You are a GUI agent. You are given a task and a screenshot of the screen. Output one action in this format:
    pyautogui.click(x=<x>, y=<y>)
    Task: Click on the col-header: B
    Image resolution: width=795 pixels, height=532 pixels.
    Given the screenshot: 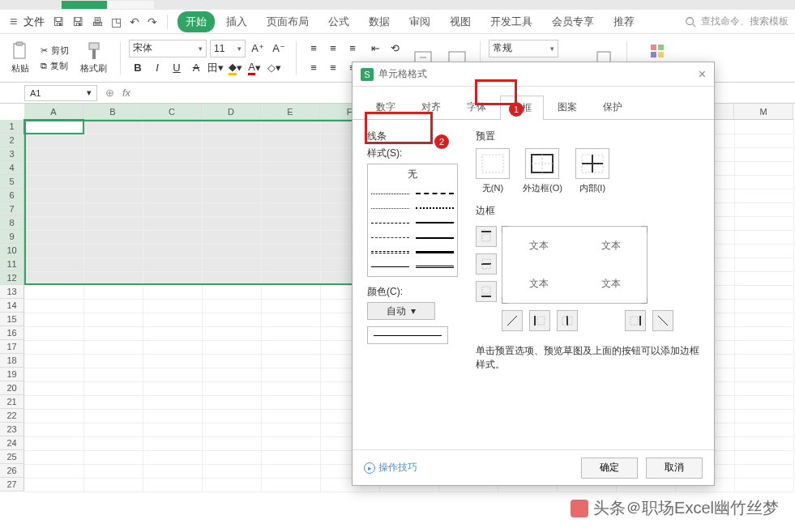 What is the action you would take?
    pyautogui.click(x=113, y=112)
    